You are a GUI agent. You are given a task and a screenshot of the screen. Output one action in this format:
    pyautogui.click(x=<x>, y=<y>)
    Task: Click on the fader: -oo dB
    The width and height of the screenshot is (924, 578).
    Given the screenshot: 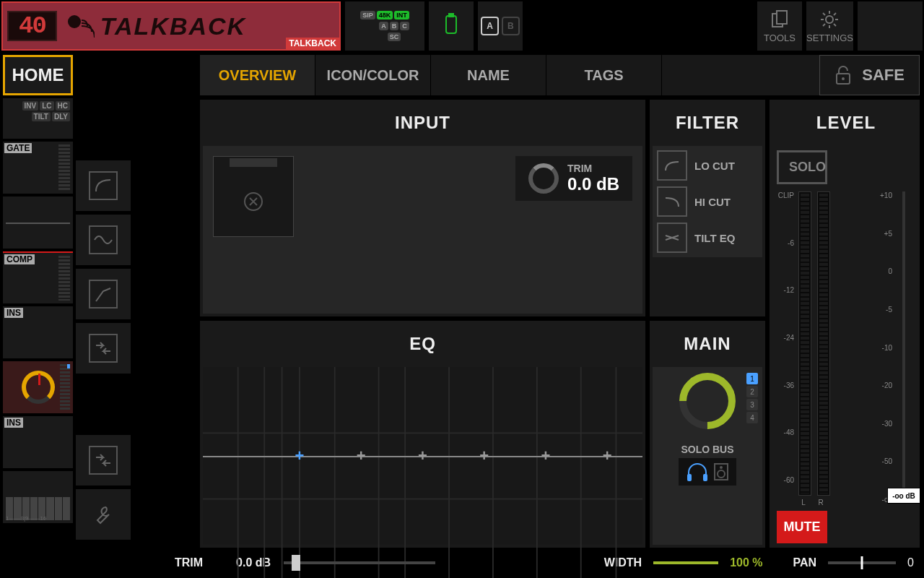 What is the action you would take?
    pyautogui.click(x=904, y=348)
    